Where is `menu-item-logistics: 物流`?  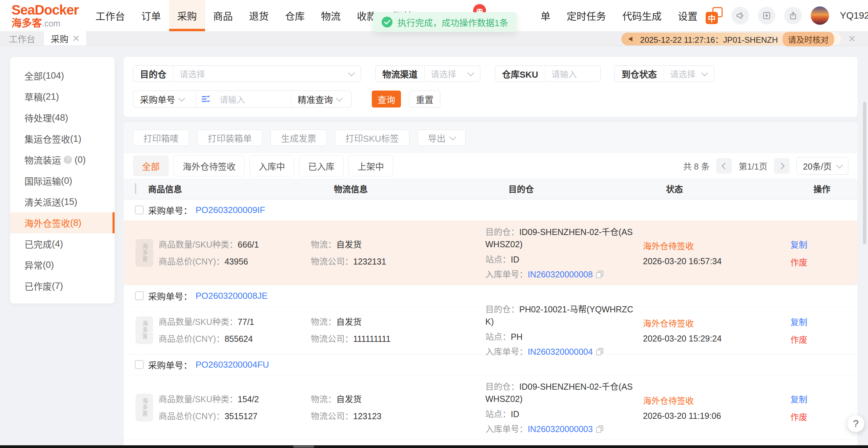 menu-item-logistics: 物流 is located at coordinates (331, 16).